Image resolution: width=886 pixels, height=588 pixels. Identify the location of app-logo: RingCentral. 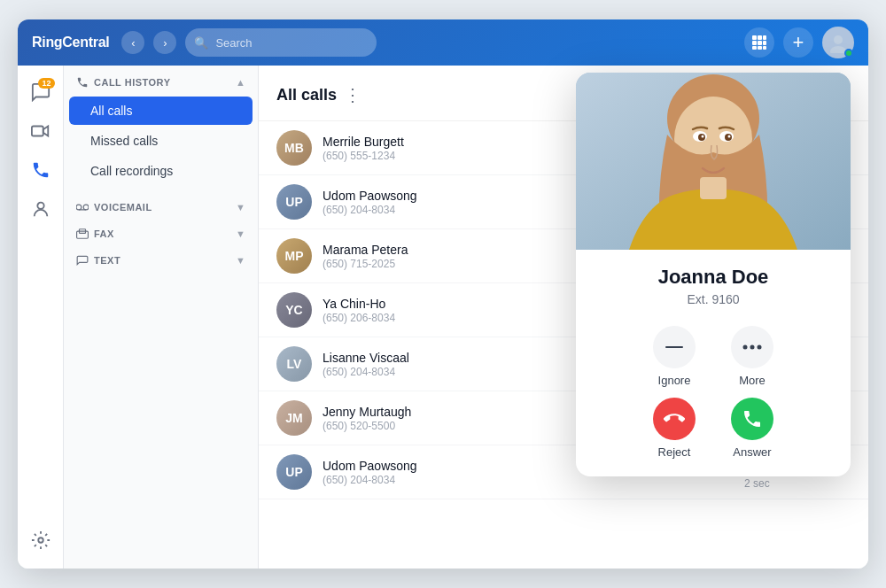
(71, 43).